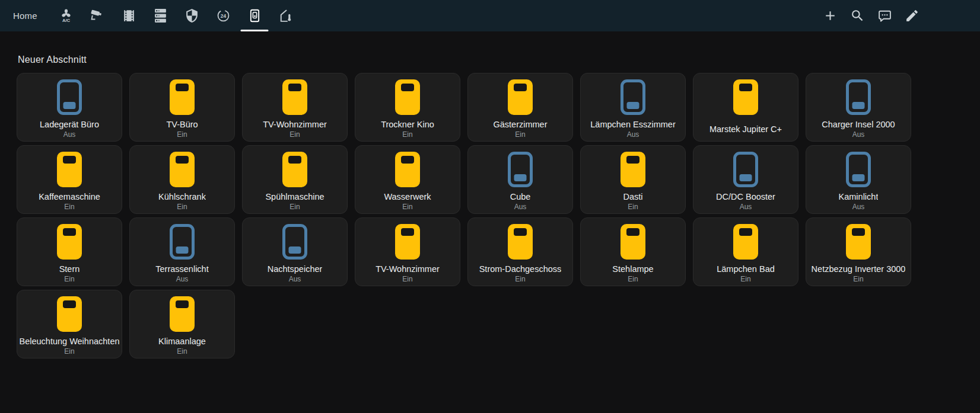 This screenshot has height=413, width=980. Describe the element at coordinates (858, 252) in the screenshot. I see `device-card: Netzbezug Inverter 3000 Ein` at that location.